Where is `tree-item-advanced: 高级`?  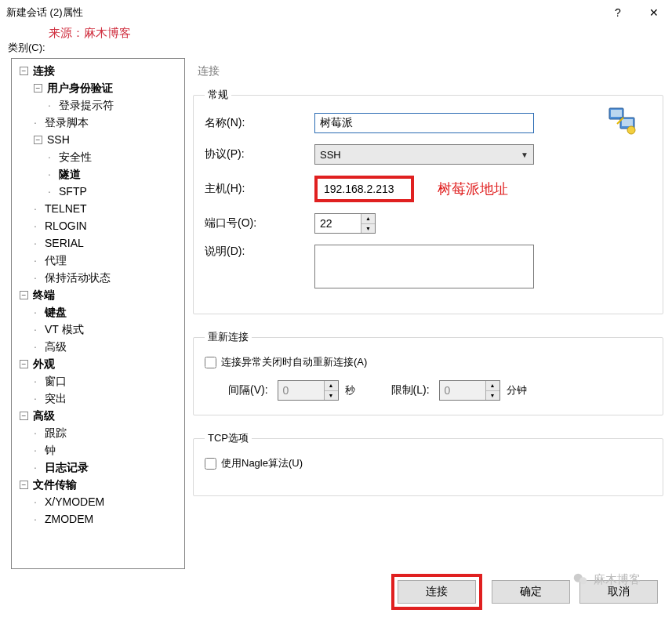 tree-item-advanced: 高级 is located at coordinates (43, 415).